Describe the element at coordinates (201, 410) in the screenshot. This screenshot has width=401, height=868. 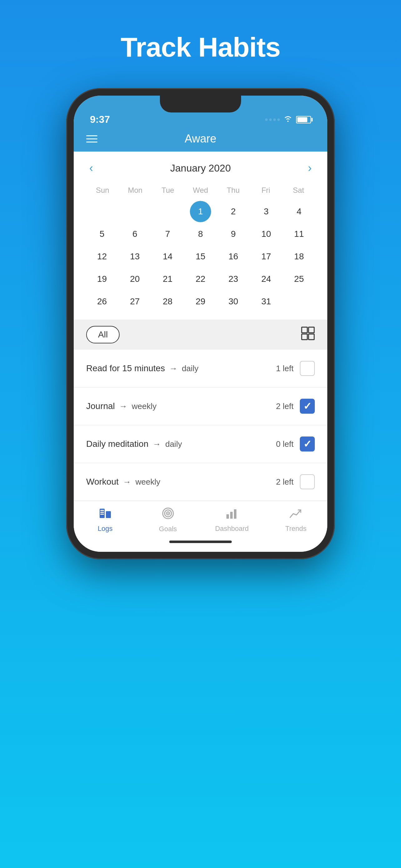
I see `habits-section: All Read for 15 minutes → da` at that location.